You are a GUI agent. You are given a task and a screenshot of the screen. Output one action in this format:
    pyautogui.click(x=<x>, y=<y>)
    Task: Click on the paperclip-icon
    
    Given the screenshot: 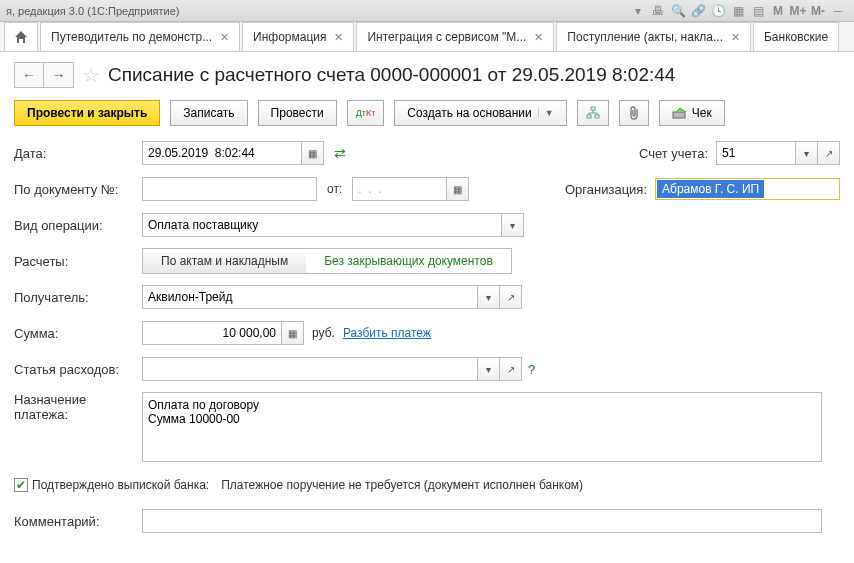 What is the action you would take?
    pyautogui.click(x=634, y=113)
    